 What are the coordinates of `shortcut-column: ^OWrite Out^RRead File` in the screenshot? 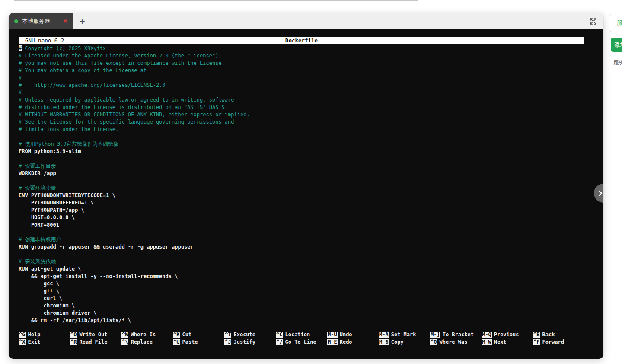 It's located at (96, 338).